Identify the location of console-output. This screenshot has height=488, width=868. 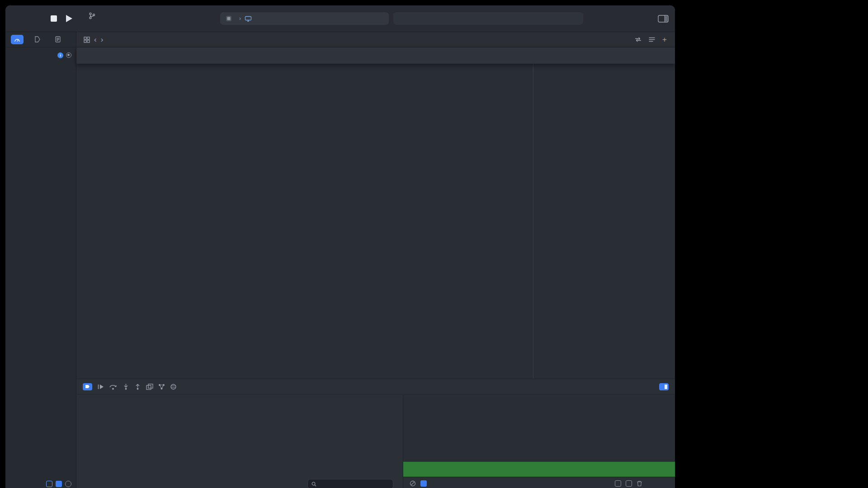
(539, 397).